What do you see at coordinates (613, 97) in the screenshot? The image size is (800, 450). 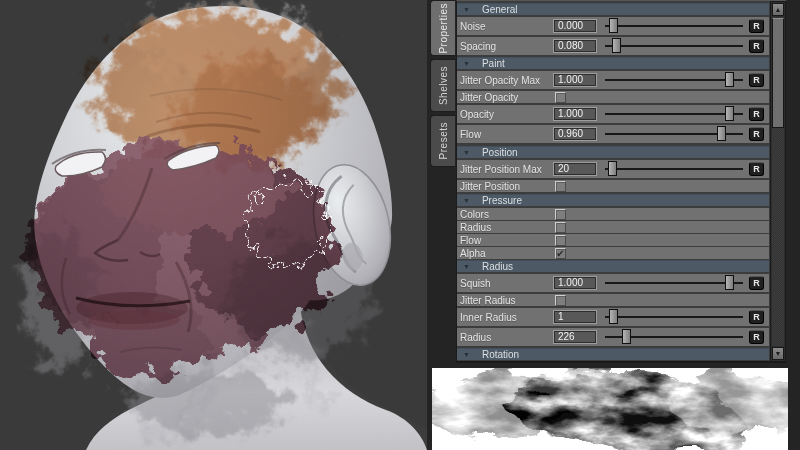 I see `row-jitter-opacity: Jitter Opacity` at bounding box center [613, 97].